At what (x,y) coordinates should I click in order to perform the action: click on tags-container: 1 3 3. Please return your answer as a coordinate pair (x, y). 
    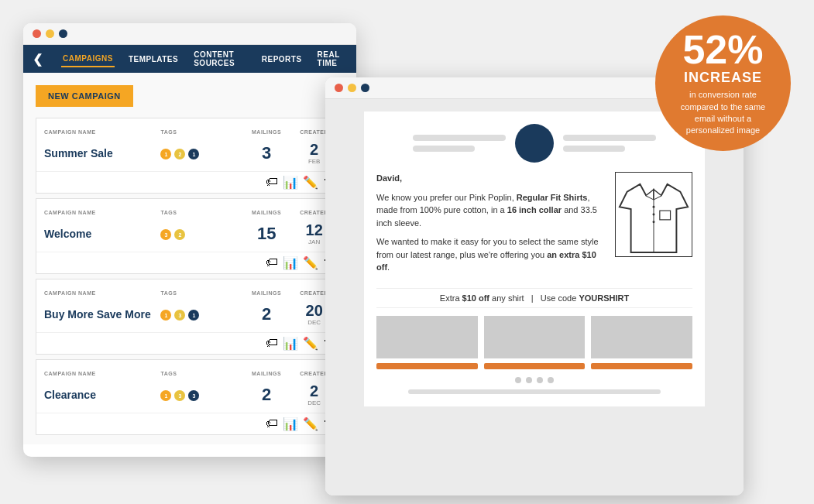
    Looking at the image, I should click on (200, 396).